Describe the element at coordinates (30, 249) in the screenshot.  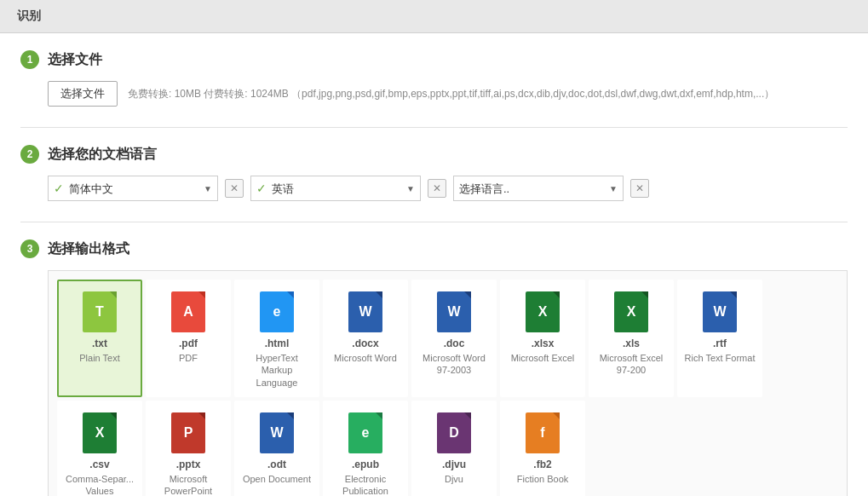
I see `step3-number: 3` at that location.